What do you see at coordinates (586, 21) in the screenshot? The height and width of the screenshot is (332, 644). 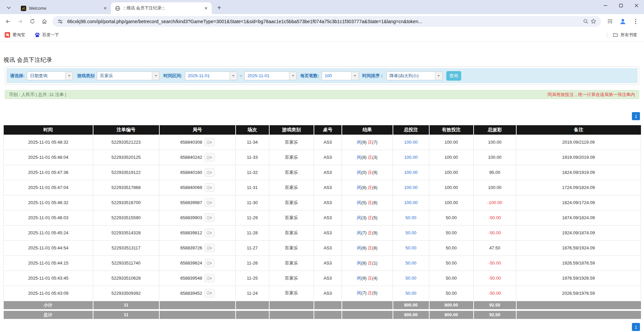 I see `zoom-icon` at bounding box center [586, 21].